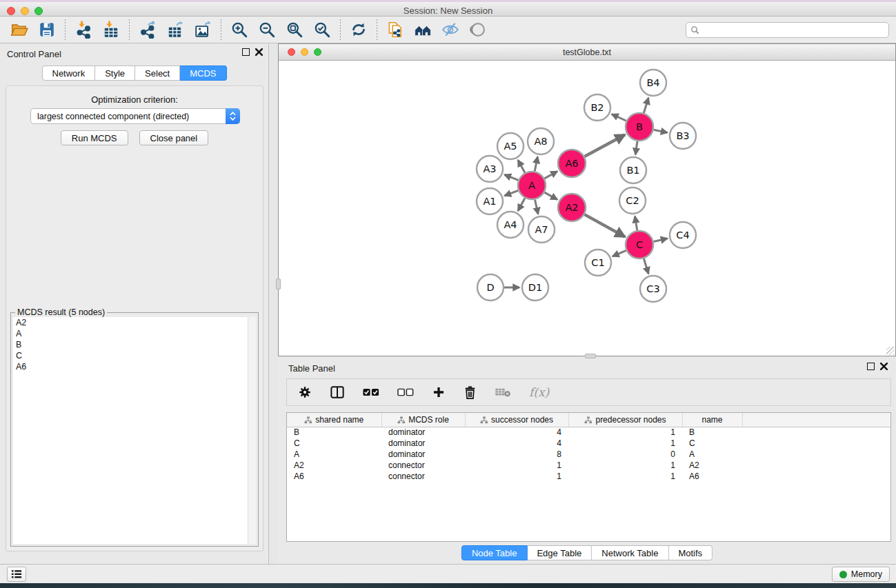 The height and width of the screenshot is (588, 896). I want to click on tab-motifs: Motifs, so click(690, 553).